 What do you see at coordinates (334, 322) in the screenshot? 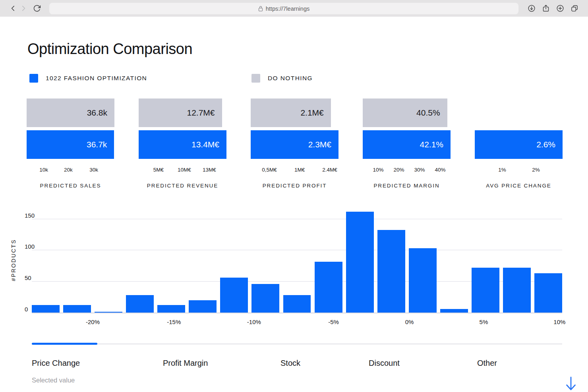
I see `x-axis-tick: -5%` at bounding box center [334, 322].